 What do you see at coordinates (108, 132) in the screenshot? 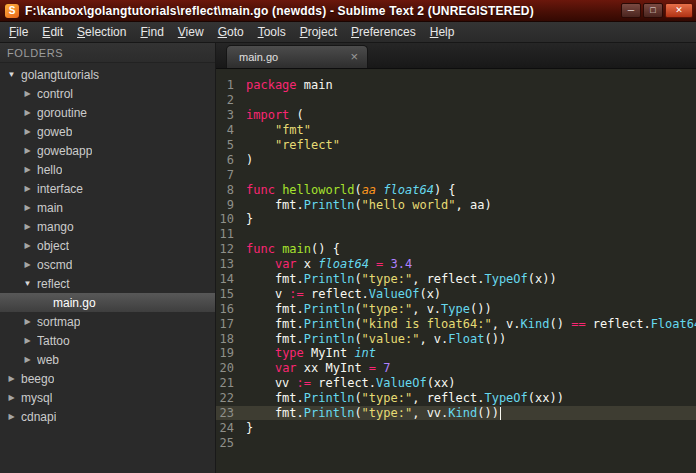
I see `tree-folder-goweb: ▶goweb` at bounding box center [108, 132].